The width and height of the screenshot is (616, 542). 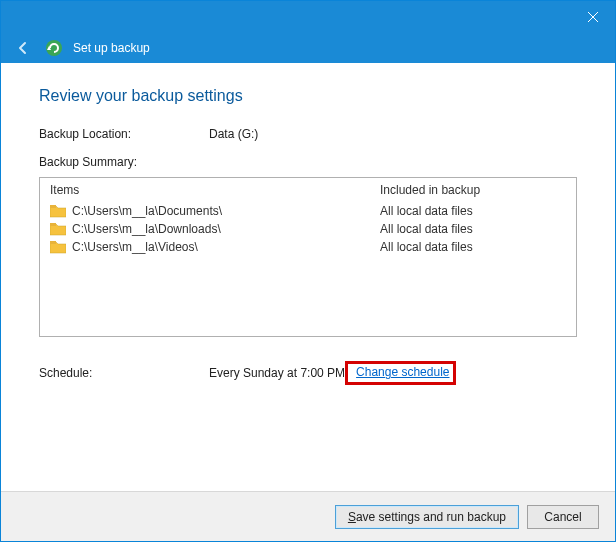 I want to click on schedule-label: Schedule:, so click(x=124, y=373).